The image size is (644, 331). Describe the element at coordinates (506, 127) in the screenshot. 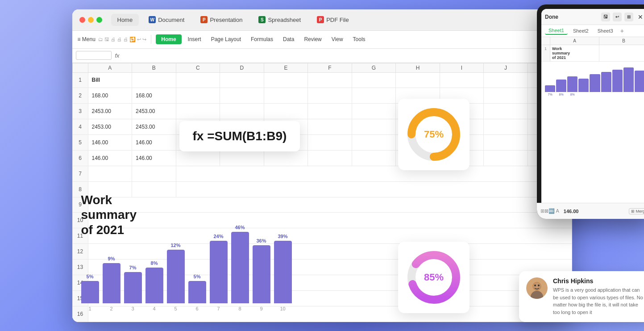

I see `cell-j4` at that location.